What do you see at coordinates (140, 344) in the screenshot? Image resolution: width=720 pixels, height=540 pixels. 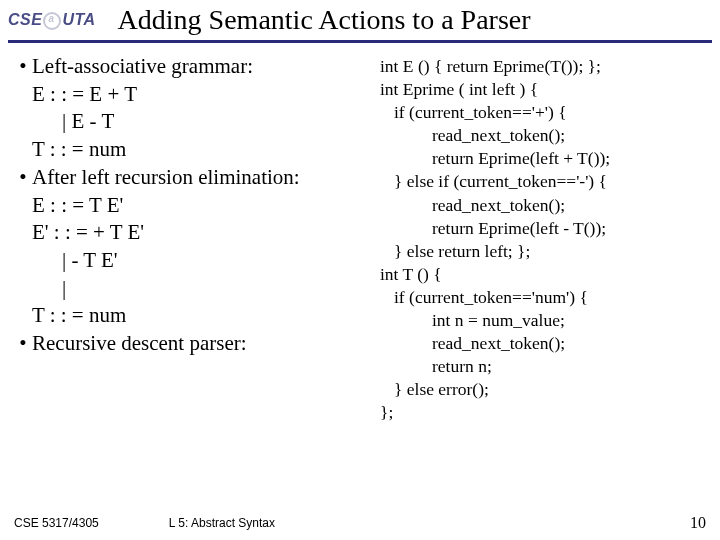 I see `bullet-3-text: Recursive descent parser:` at bounding box center [140, 344].